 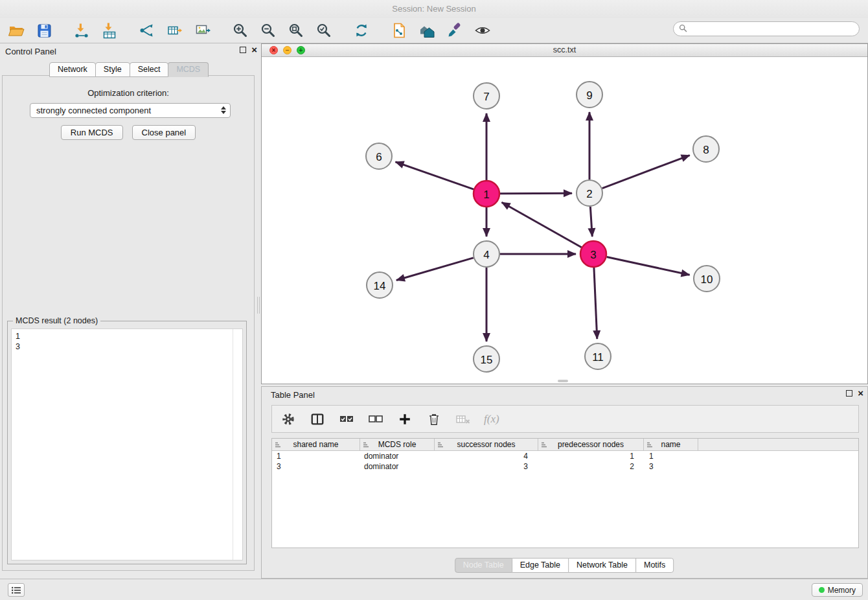 I want to click on new-network-icon, so click(x=147, y=30).